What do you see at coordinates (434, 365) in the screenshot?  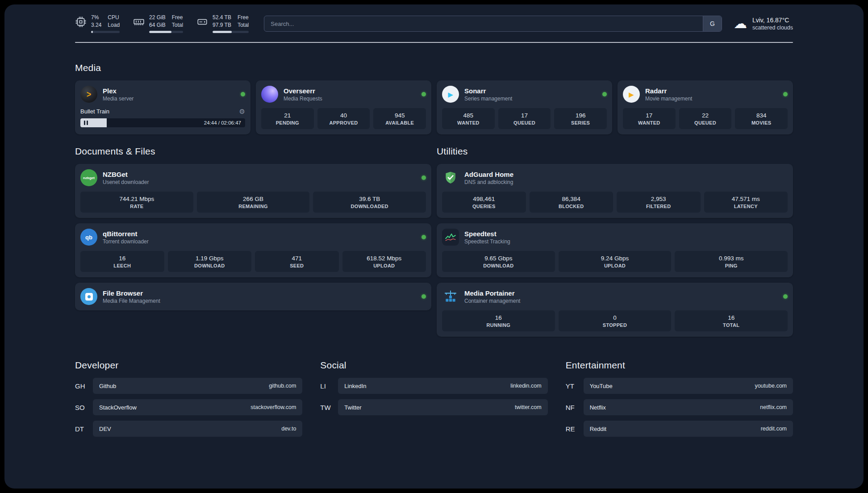 I see `section-title-social: Social` at bounding box center [434, 365].